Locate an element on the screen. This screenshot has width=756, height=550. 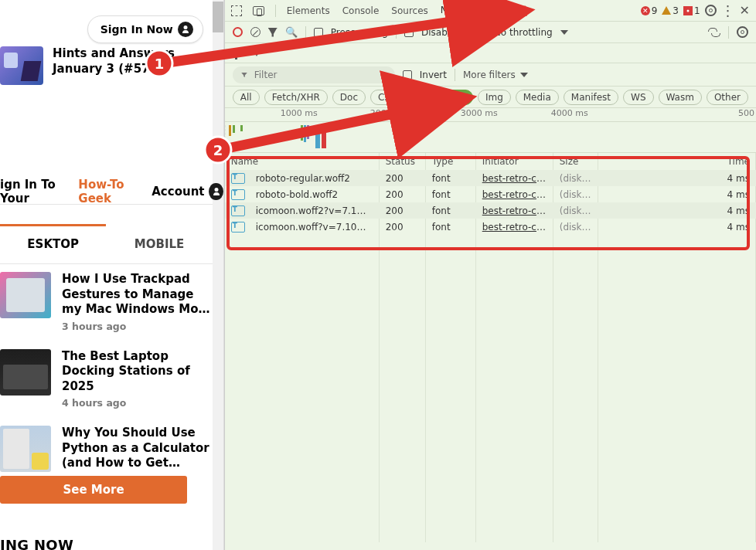
inspect-element-icon is located at coordinates (237, 11).